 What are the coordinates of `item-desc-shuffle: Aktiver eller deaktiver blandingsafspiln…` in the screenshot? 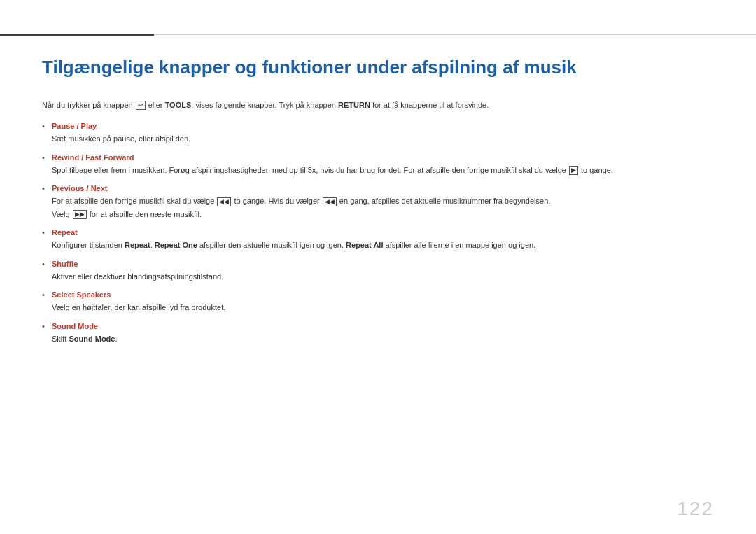 It's located at (137, 276).